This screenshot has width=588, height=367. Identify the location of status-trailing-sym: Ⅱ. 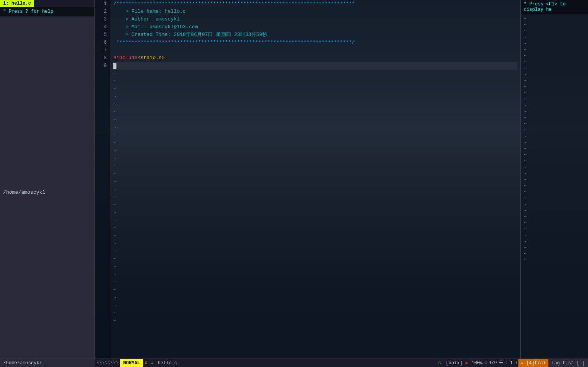
(516, 363).